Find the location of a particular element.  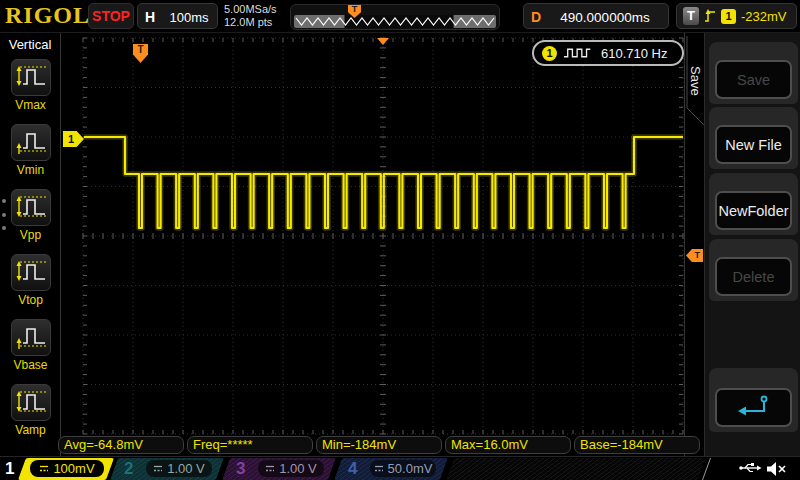

horizontal-scale-box: H 100ms is located at coordinates (178, 16).